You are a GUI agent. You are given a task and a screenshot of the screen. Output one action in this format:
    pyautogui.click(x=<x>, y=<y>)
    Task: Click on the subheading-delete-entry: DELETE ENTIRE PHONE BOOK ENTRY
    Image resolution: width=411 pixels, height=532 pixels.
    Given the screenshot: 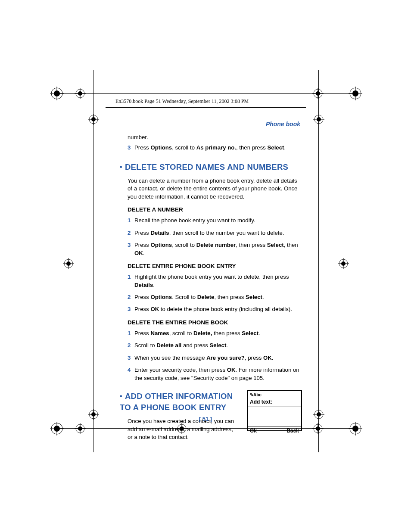 What is the action you would take?
    pyautogui.click(x=215, y=266)
    